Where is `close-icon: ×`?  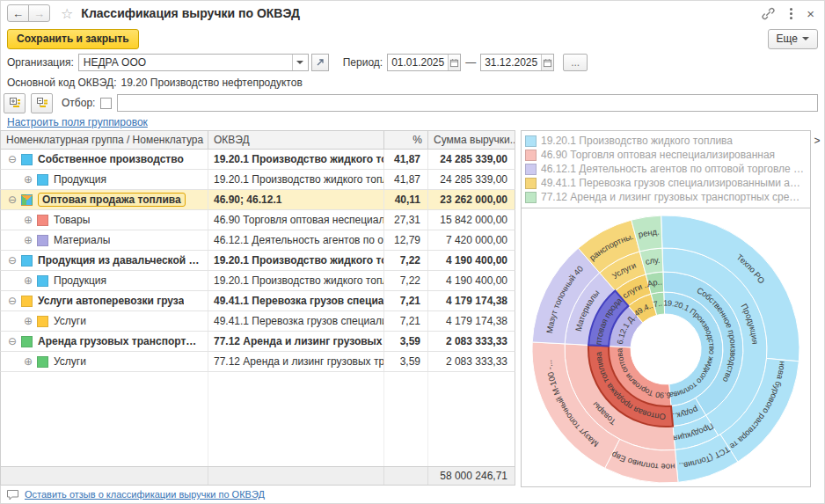 close-icon: × is located at coordinates (811, 14).